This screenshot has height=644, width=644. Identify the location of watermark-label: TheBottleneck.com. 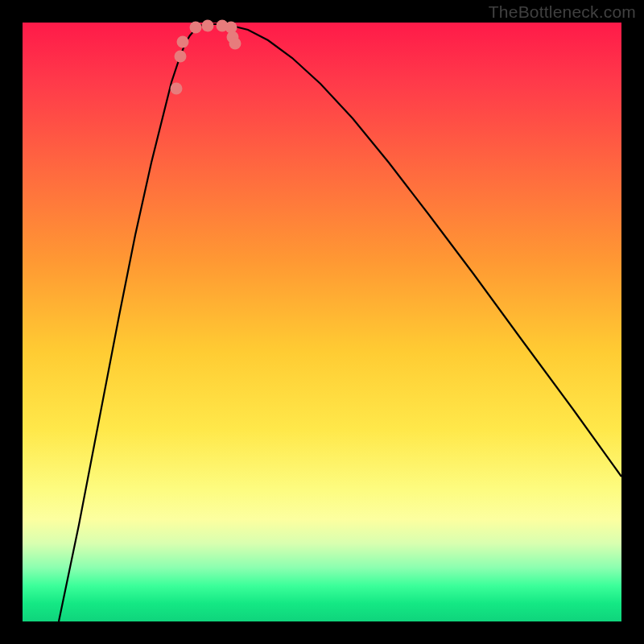
(562, 12).